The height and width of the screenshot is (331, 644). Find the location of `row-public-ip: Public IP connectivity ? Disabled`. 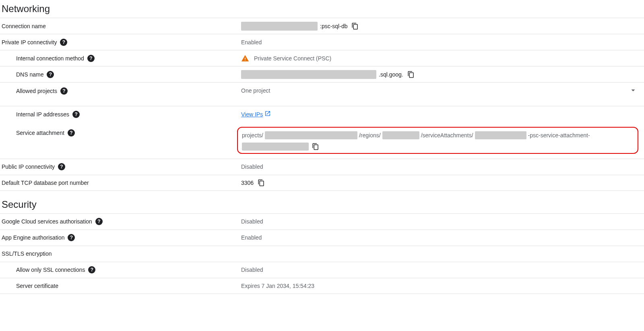

row-public-ip: Public IP connectivity ? Disabled is located at coordinates (322, 167).